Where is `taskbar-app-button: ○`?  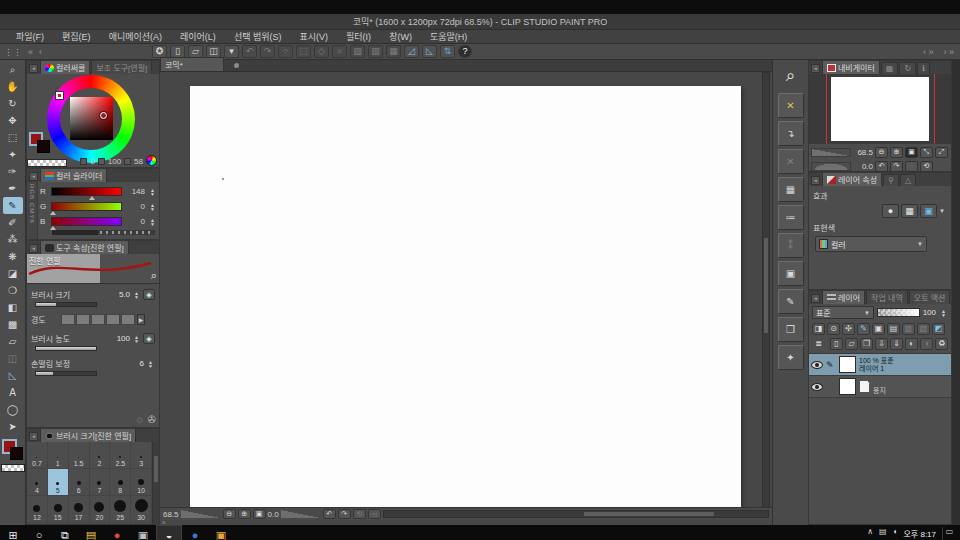
taskbar-app-button: ○ is located at coordinates (39, 532).